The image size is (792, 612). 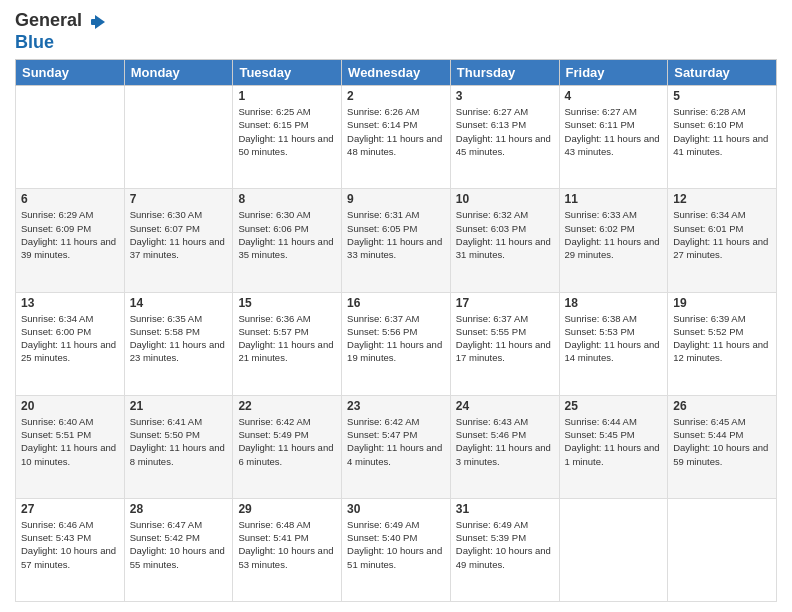 I want to click on day-header-tuesday: Tuesday, so click(x=288, y=73).